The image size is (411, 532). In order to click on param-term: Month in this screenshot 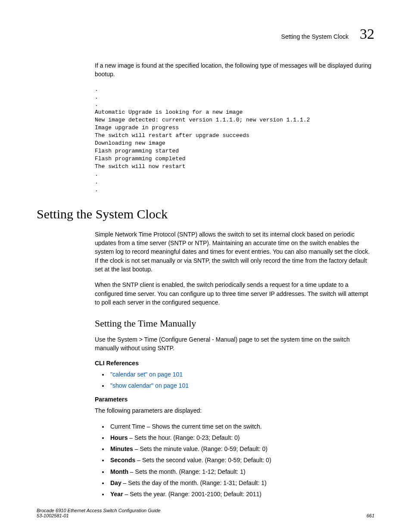, I will do `click(119, 472)`.